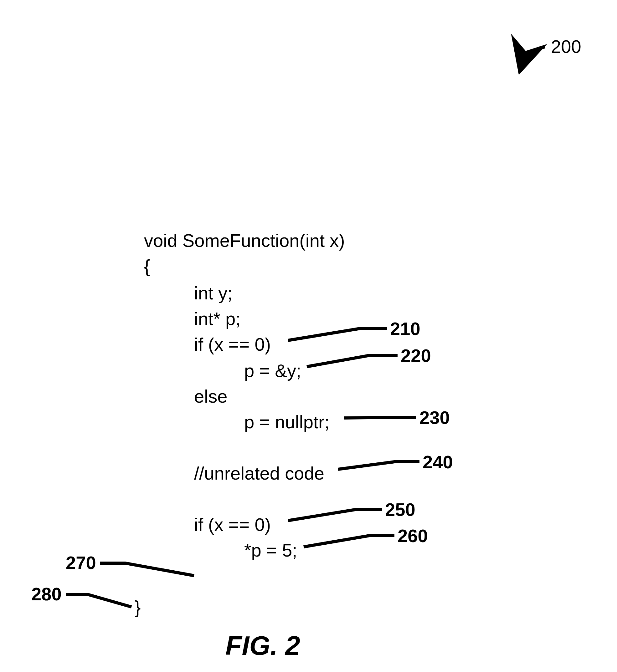 The image size is (617, 672). I want to click on code-deref-assign: *p = 5;, so click(270, 550).